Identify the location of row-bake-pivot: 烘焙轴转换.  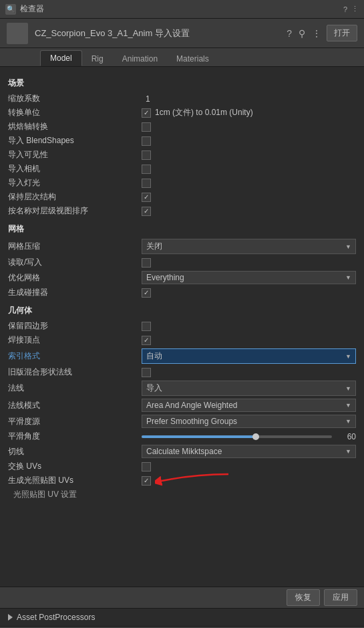
(182, 127).